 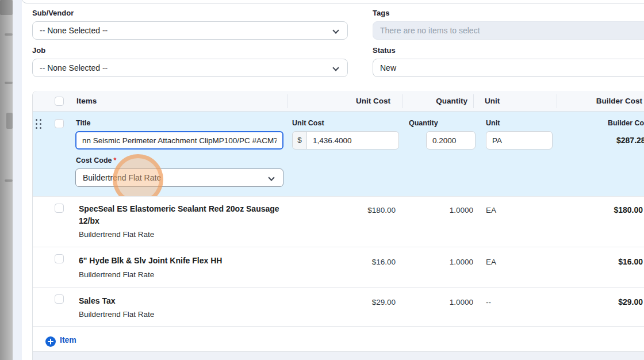 What do you see at coordinates (68, 340) in the screenshot?
I see `add-item-button: Item` at bounding box center [68, 340].